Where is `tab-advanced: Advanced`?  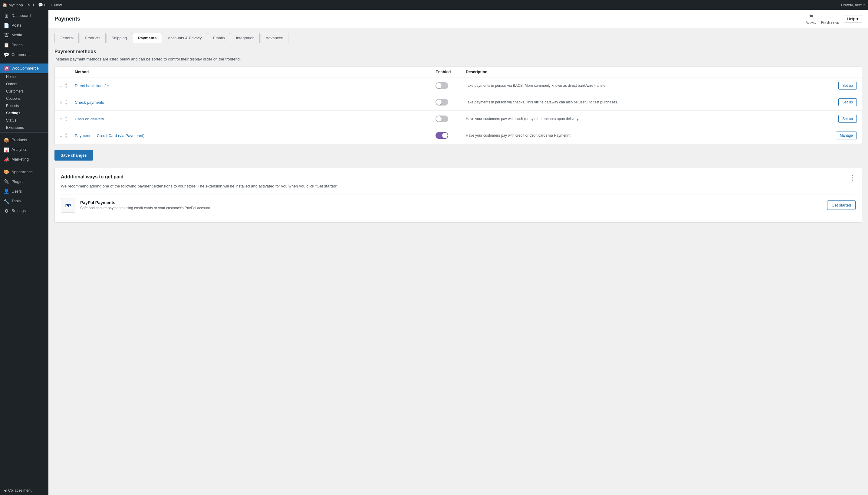
tab-advanced: Advanced is located at coordinates (275, 38).